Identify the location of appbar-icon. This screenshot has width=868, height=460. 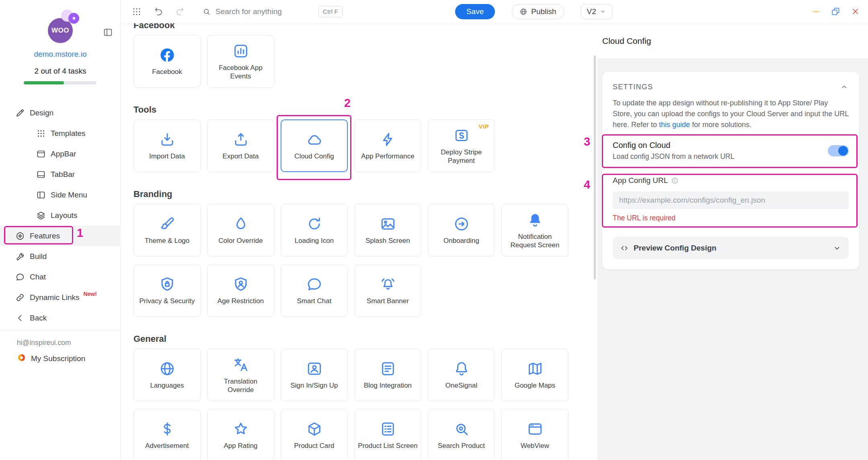
(41, 154).